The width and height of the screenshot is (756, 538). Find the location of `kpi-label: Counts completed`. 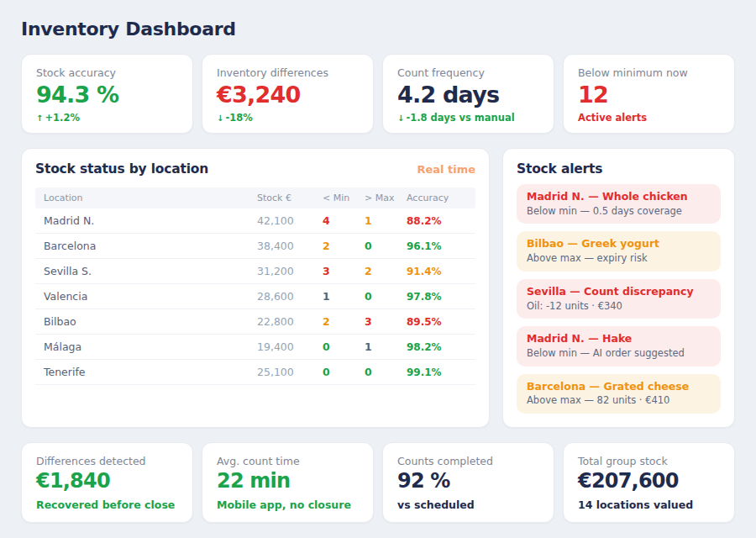

kpi-label: Counts completed is located at coordinates (469, 461).